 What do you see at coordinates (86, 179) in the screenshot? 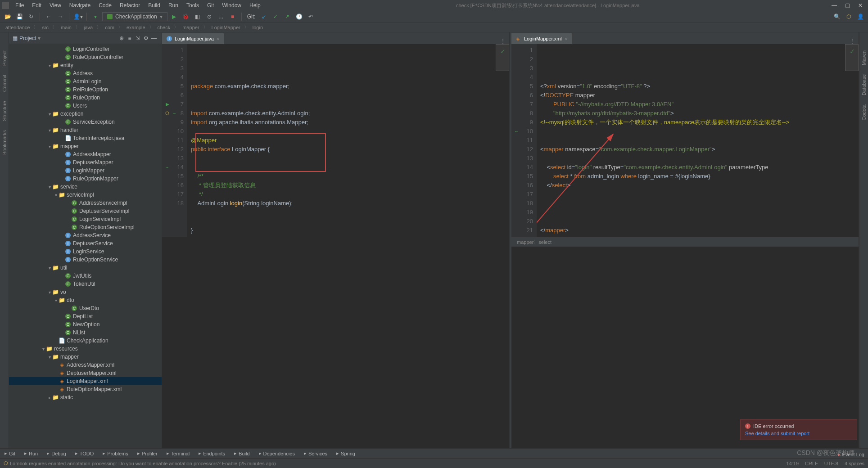
I see `tree-item: IRuleOptionMapper` at bounding box center [86, 179].